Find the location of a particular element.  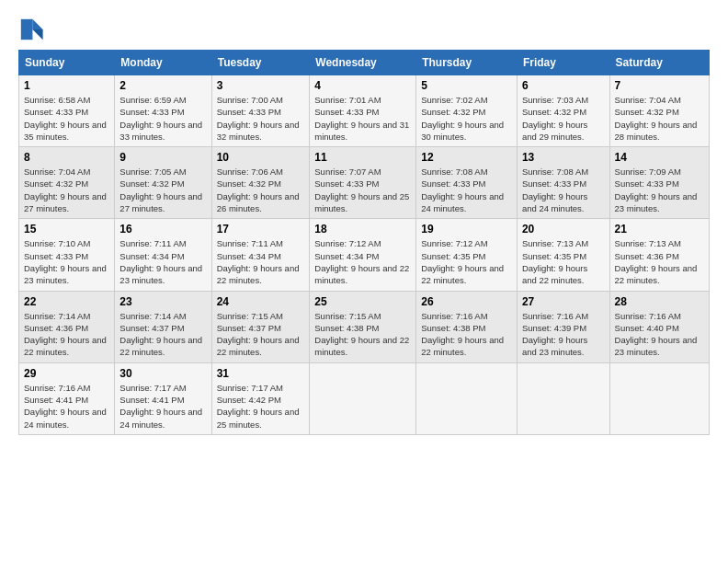

day-info: Sunrise: 7:15 AMSunset: 4:38 PMDaylight:… is located at coordinates (362, 335).